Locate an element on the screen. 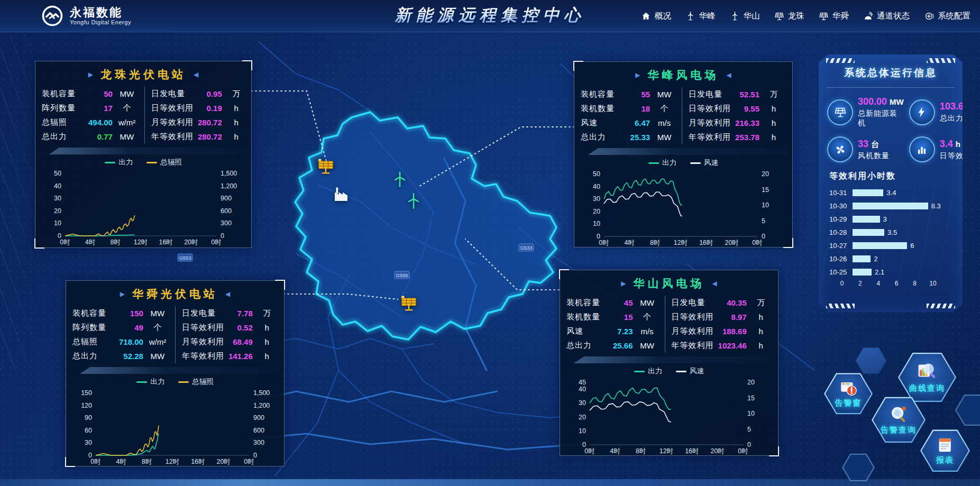  nav-item-华舜: 华舜 is located at coordinates (834, 16).